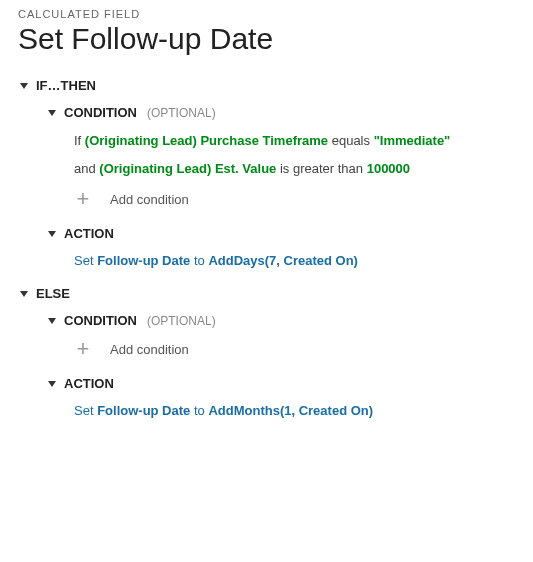  Describe the element at coordinates (280, 234) in the screenshot. I see `ifthen-action-header: ACTION` at that location.